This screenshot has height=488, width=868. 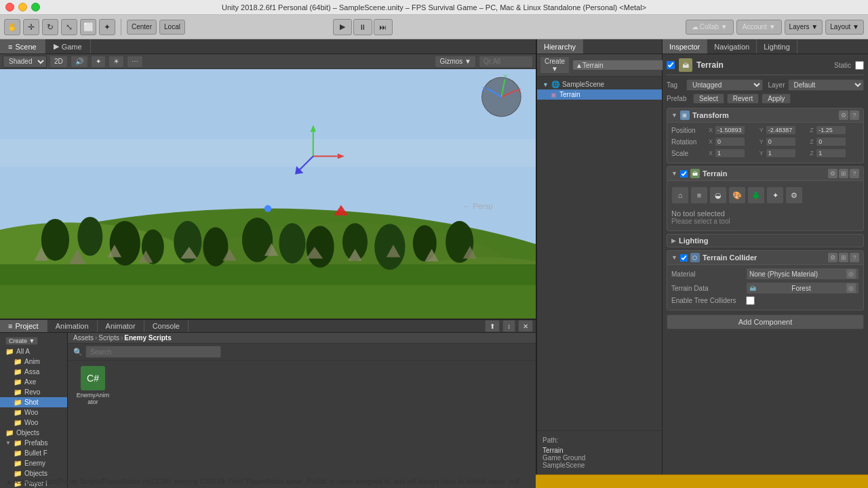 What do you see at coordinates (671, 65) in the screenshot?
I see `obj-active-checkbox` at bounding box center [671, 65].